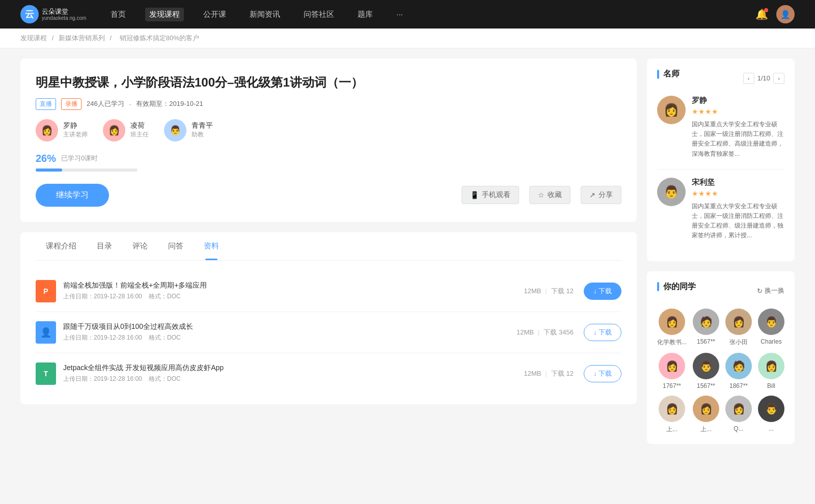 The width and height of the screenshot is (815, 504). What do you see at coordinates (329, 333) in the screenshot?
I see `file-item-1: 👤 跟随千万级项目从0到100全过程高效成长 上传日期：2019-12-28 1…` at bounding box center [329, 333].